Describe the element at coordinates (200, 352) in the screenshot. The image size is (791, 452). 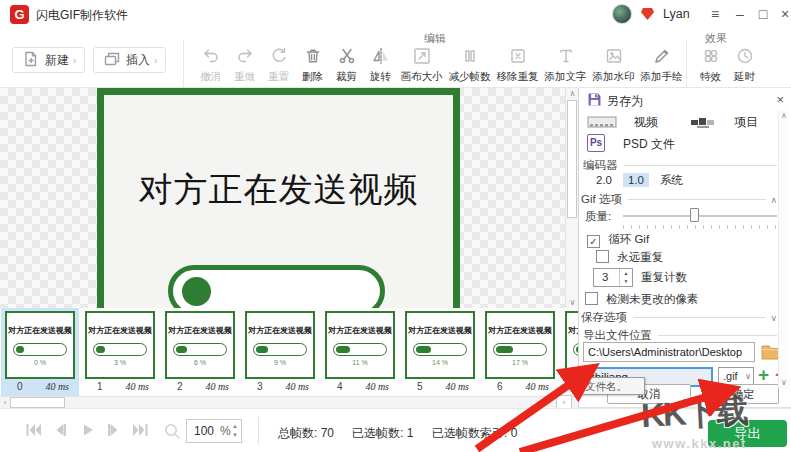
I see `filmstrip-frame-2: 对方正在发送视频 6 % 2 40 ms` at that location.